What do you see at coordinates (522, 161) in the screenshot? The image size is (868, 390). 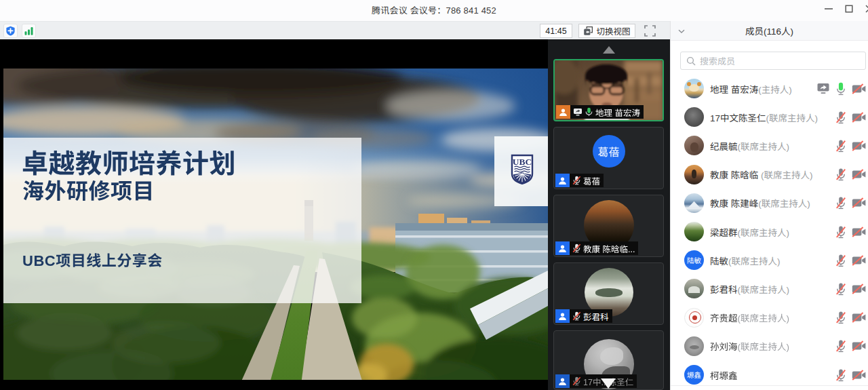 I see `svg-text: UBC` at bounding box center [522, 161].